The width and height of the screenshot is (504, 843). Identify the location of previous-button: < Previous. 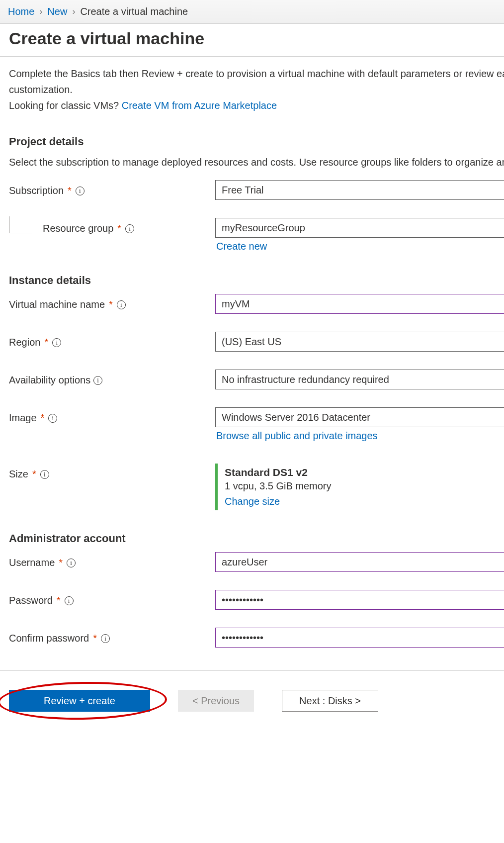
(216, 701).